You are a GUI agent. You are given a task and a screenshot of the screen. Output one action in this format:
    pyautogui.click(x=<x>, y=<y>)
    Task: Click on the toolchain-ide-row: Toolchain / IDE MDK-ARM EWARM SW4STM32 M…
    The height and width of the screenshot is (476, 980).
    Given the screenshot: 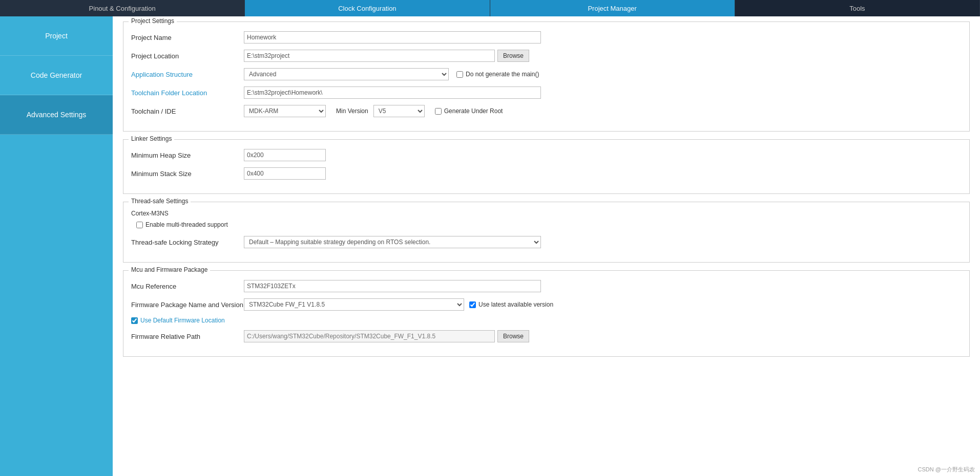 What is the action you would take?
    pyautogui.click(x=546, y=111)
    